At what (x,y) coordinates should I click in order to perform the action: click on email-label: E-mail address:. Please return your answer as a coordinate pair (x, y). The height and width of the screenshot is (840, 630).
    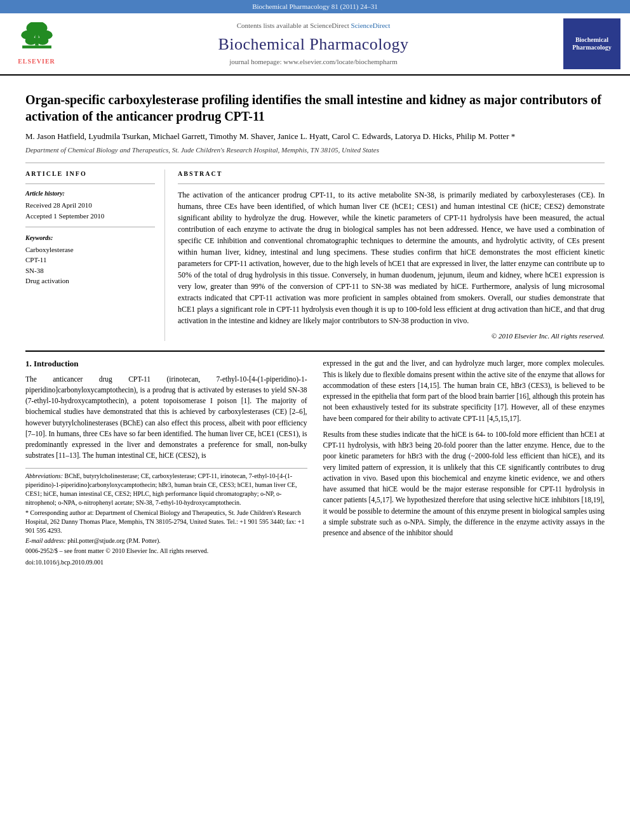
    Looking at the image, I should click on (46, 541).